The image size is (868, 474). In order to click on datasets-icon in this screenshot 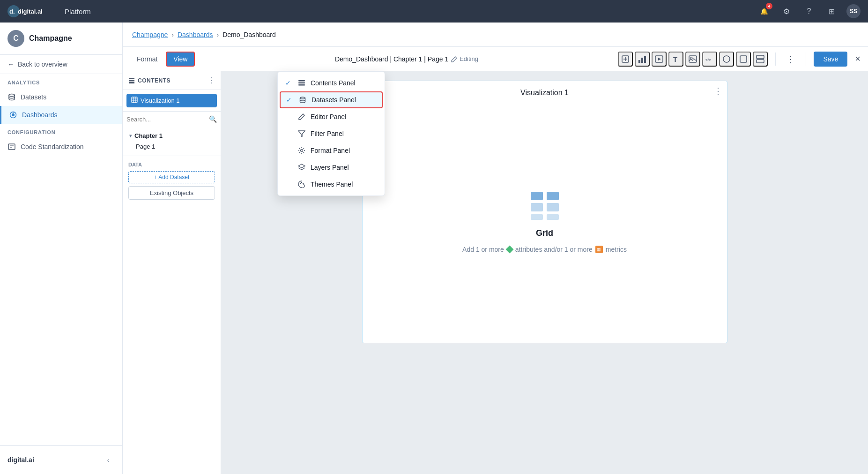, I will do `click(12, 97)`.